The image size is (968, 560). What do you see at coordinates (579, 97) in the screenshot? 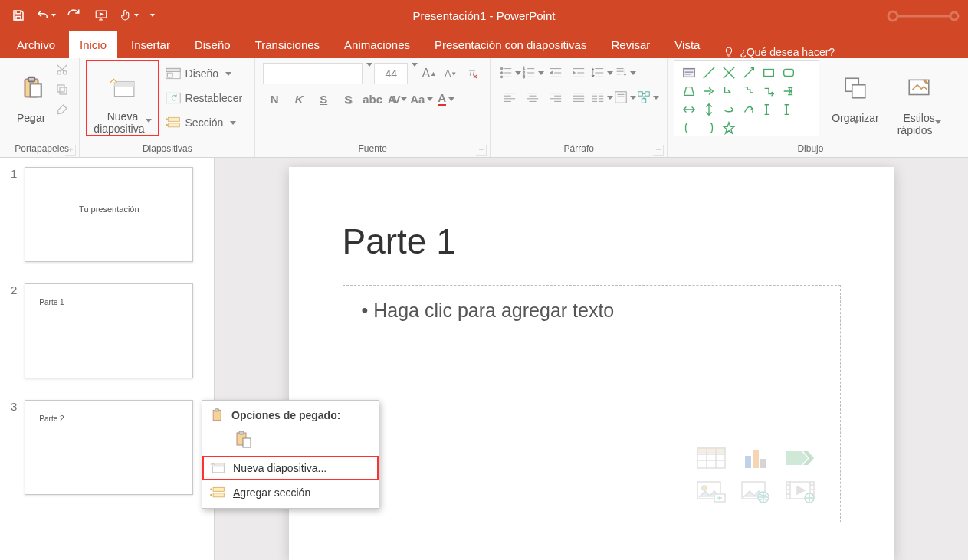
I see `justify-button` at bounding box center [579, 97].